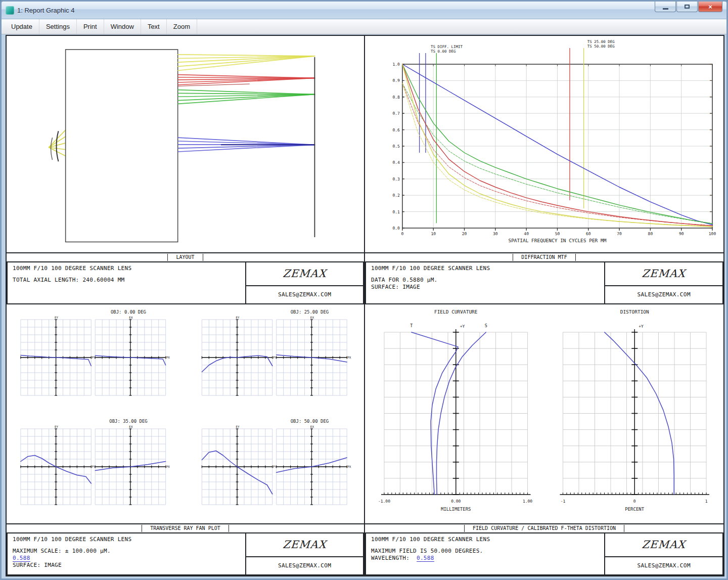  What do you see at coordinates (127, 554) in the screenshot?
I see `ray-fan-title-cell: 100MM F/10 100 DEGREE SCANNER LENS MAXIM…` at bounding box center [127, 554].